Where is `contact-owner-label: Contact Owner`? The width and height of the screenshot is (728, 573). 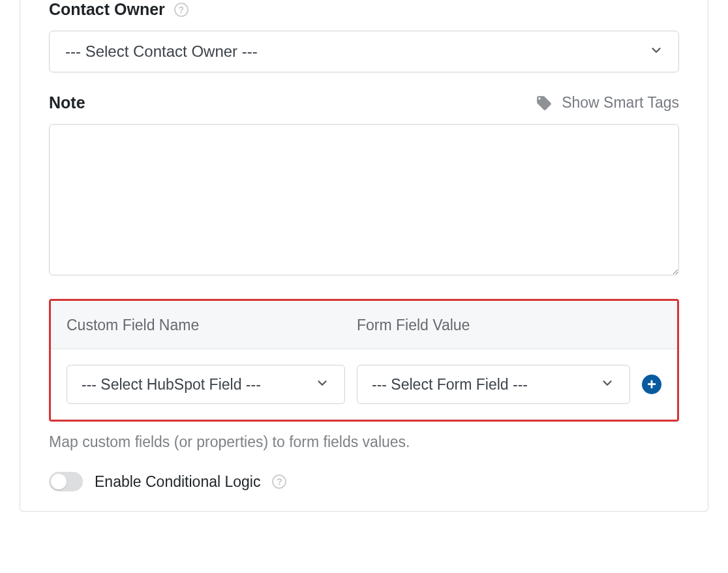
contact-owner-label: Contact Owner is located at coordinates (107, 9).